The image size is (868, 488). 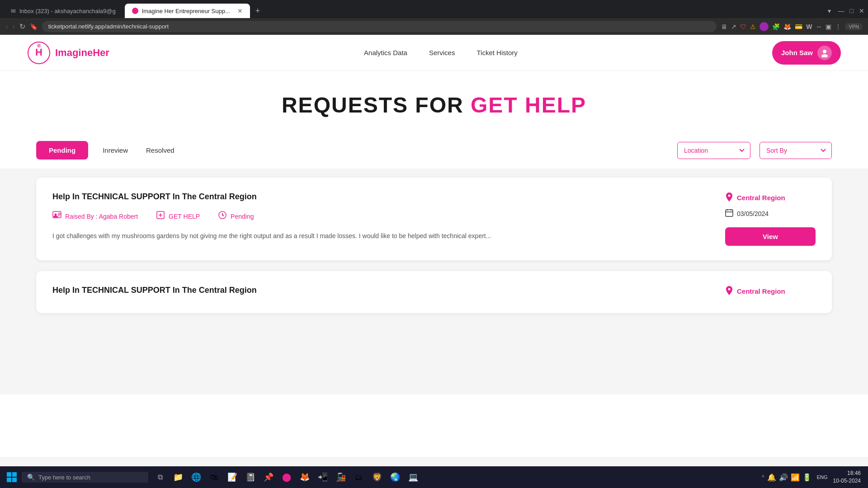 I want to click on tab-bar: ✉ Inbox (323) - akshayachanchala9@g Imag…, so click(x=434, y=9).